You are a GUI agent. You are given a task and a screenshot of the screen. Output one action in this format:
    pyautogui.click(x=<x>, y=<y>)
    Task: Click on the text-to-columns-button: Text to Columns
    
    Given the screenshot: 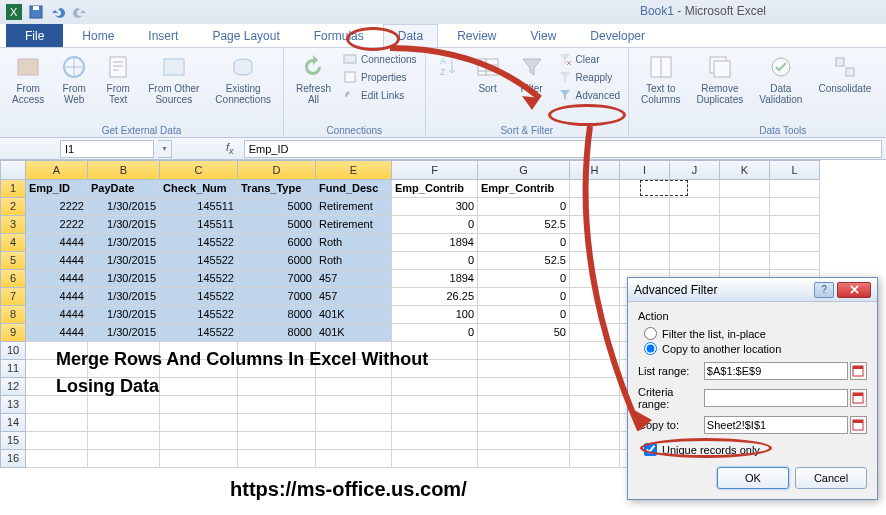 What is the action you would take?
    pyautogui.click(x=660, y=79)
    